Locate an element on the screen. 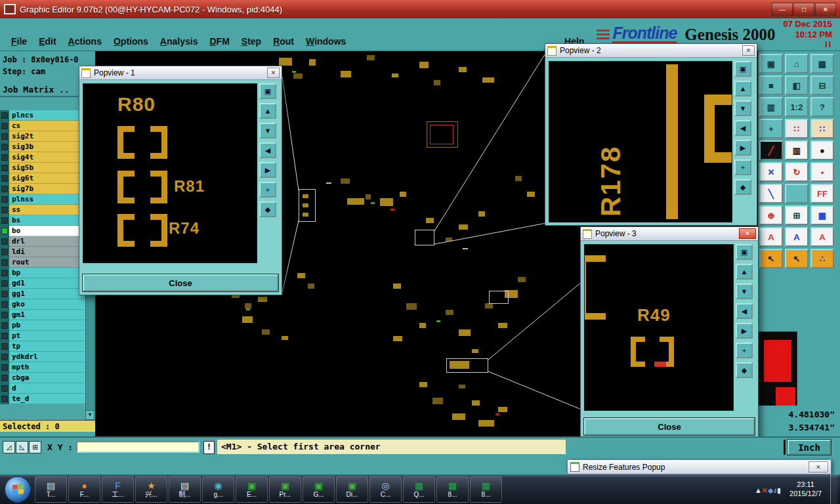 This screenshot has height=504, width=840. pan-left-icon: ◀ is located at coordinates (744, 311).